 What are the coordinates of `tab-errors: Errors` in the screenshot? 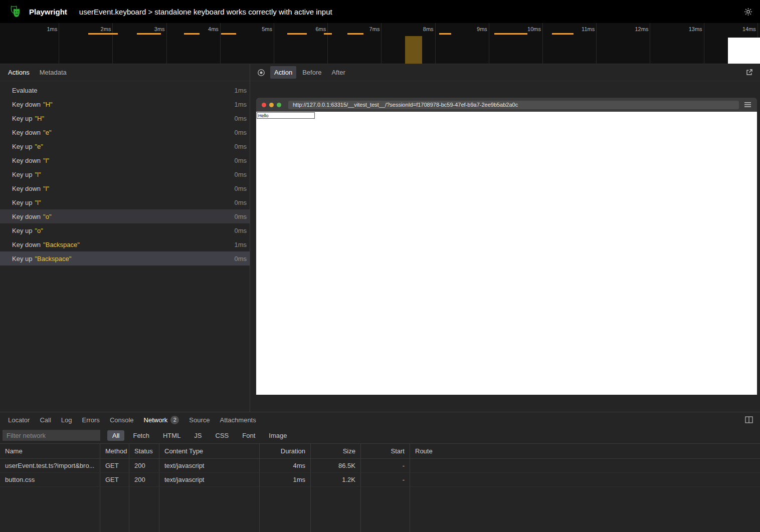 It's located at (90, 420).